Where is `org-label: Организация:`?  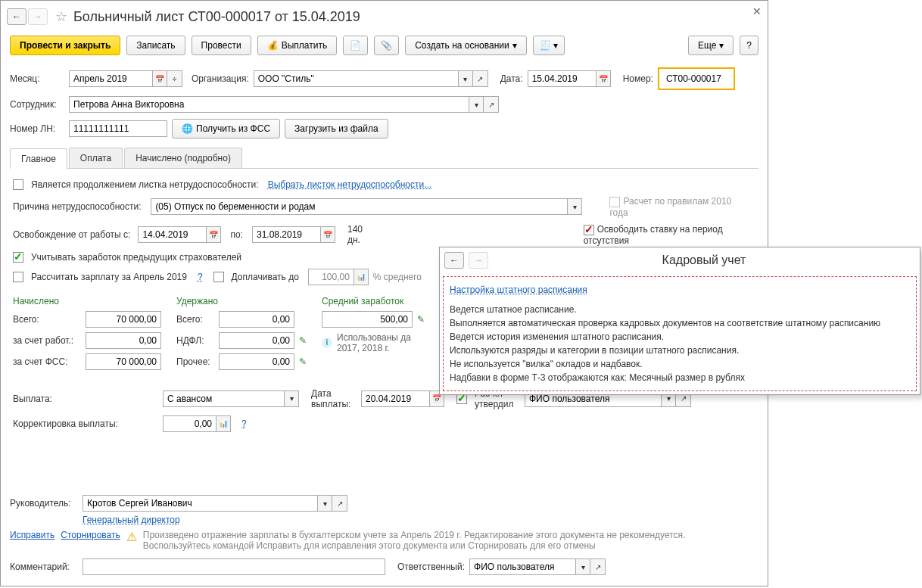 org-label: Организация: is located at coordinates (220, 79).